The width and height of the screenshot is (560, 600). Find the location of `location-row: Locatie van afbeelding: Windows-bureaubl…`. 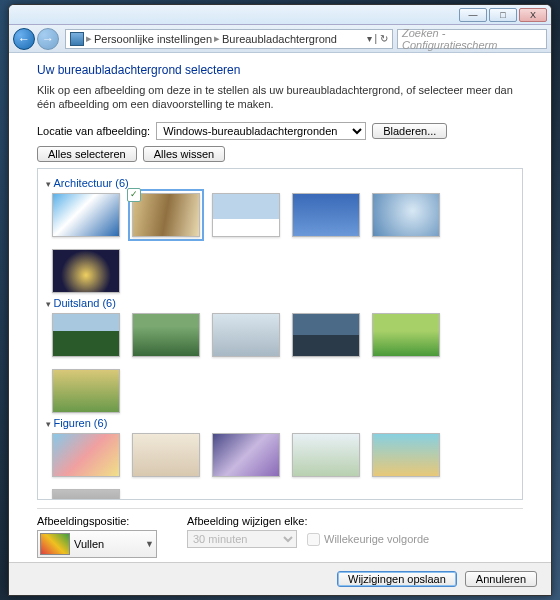

location-row: Locatie van afbeelding: Windows-bureaubl… is located at coordinates (280, 131).